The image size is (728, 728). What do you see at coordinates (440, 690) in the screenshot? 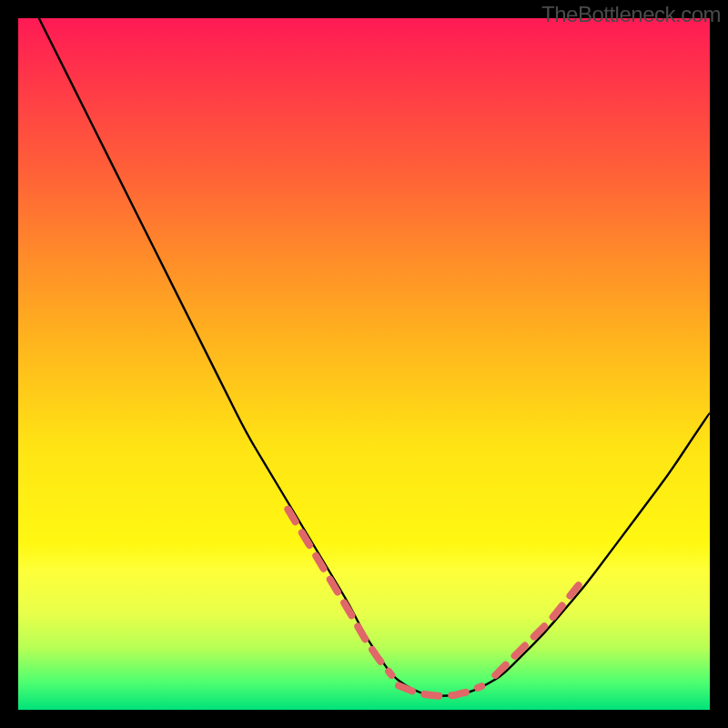
I see `trough-red-dashes` at bounding box center [440, 690].